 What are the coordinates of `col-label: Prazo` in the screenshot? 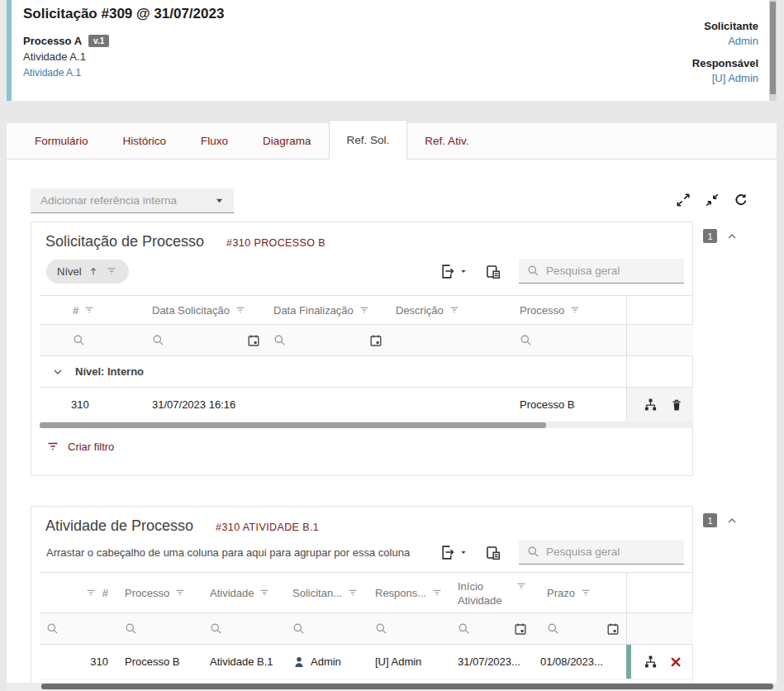 It's located at (561, 593).